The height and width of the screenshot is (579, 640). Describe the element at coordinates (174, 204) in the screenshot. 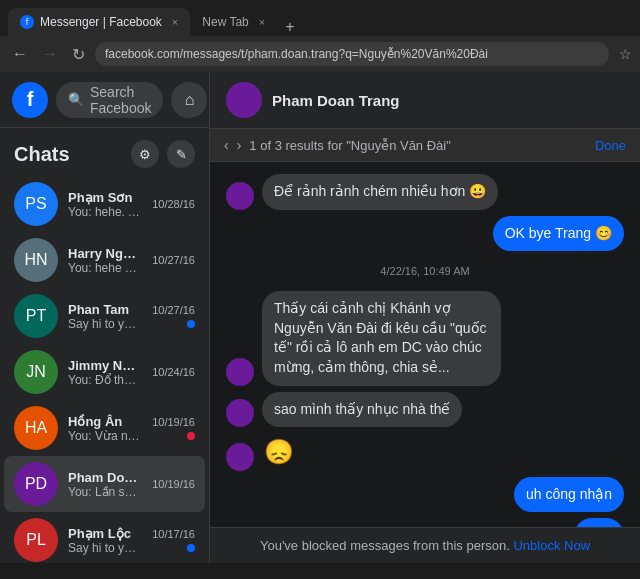

I see `chat-meta-0: 10/28/16` at that location.